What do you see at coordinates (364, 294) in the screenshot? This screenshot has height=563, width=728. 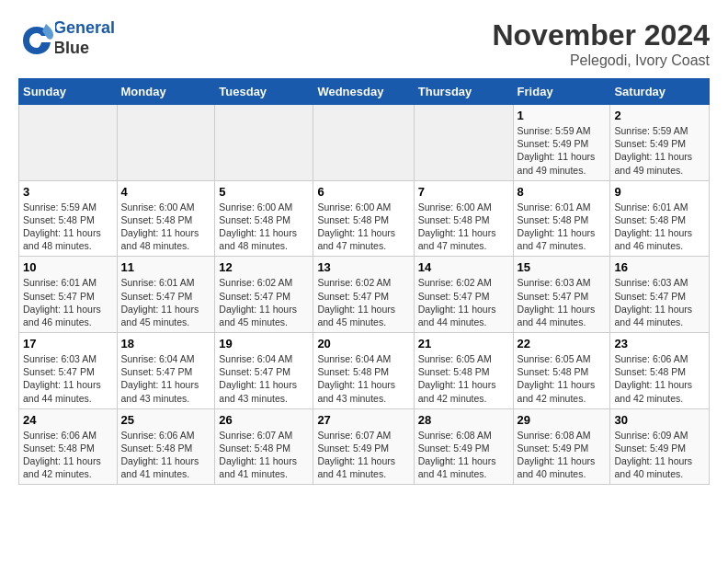 I see `calendar-week: 10Sunrise: 6:01 AMSunset: 5:47 PMDayligh…` at bounding box center [364, 294].